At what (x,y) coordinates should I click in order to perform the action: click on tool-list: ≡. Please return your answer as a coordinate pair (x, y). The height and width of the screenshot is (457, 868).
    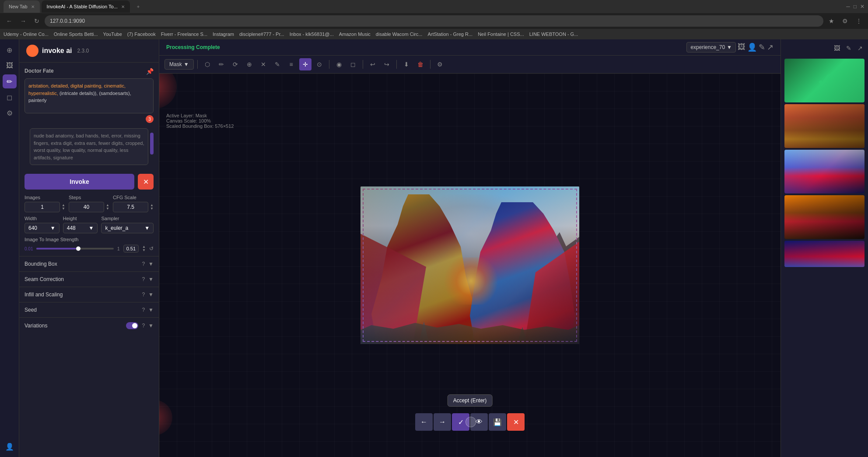
    Looking at the image, I should click on (291, 64).